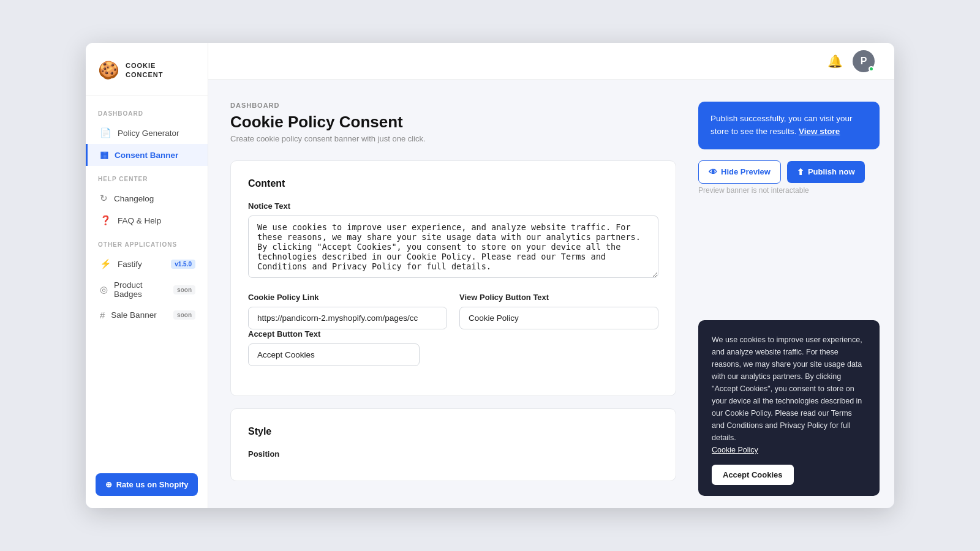 The height and width of the screenshot is (551, 980). Describe the element at coordinates (134, 198) in the screenshot. I see `sidebar-item-label: Changelog` at that location.